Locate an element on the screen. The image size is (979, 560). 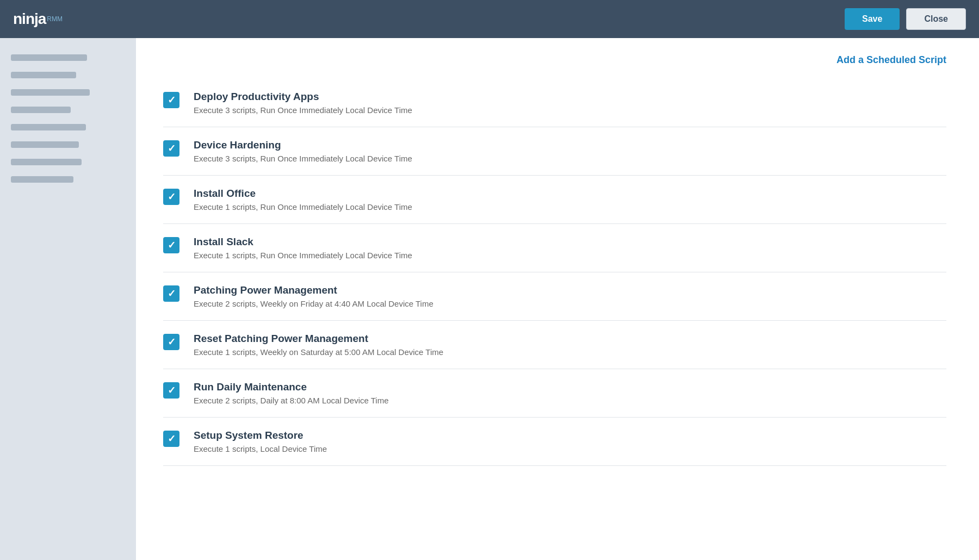
logo-rmm: RMM is located at coordinates (54, 19).